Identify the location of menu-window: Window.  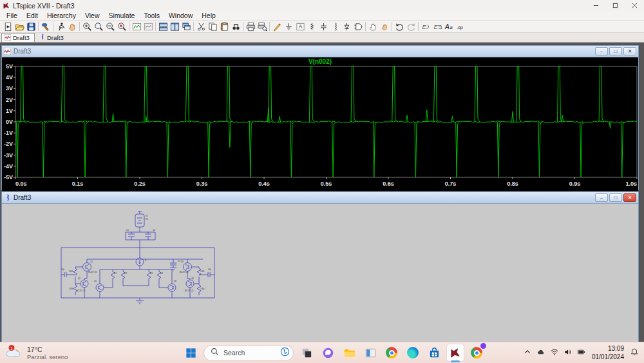
(180, 15).